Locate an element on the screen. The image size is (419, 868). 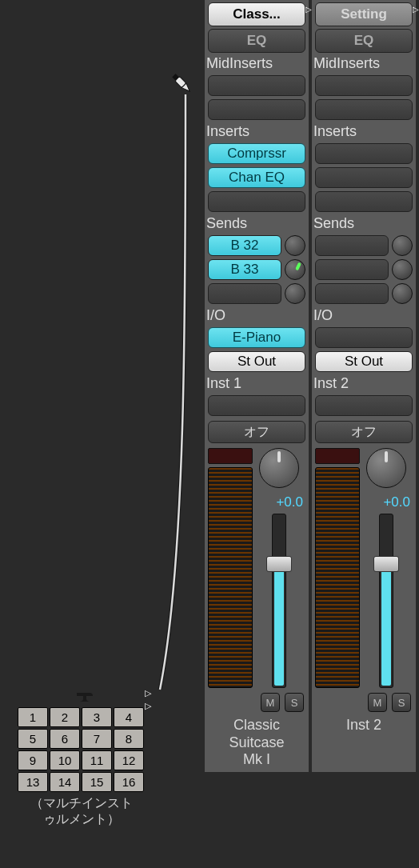
send-slot: B 32 is located at coordinates (245, 246).